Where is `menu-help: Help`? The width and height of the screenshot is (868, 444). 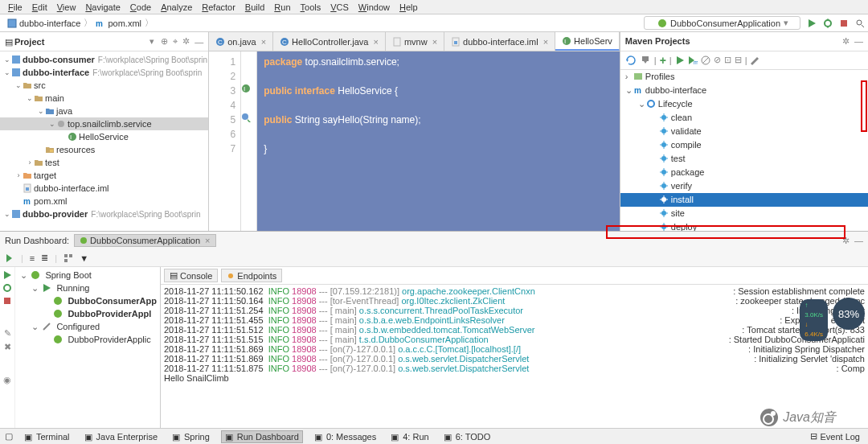
menu-help: Help is located at coordinates (408, 6).